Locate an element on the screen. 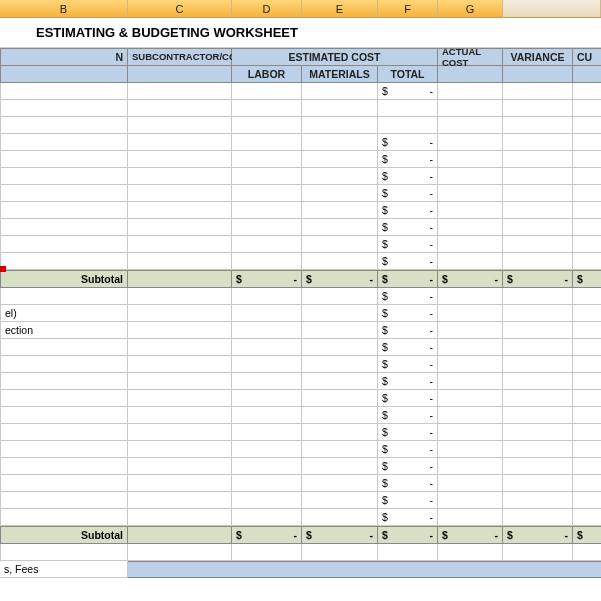 This screenshot has width=601, height=601. col-header-b: B is located at coordinates (64, 8).